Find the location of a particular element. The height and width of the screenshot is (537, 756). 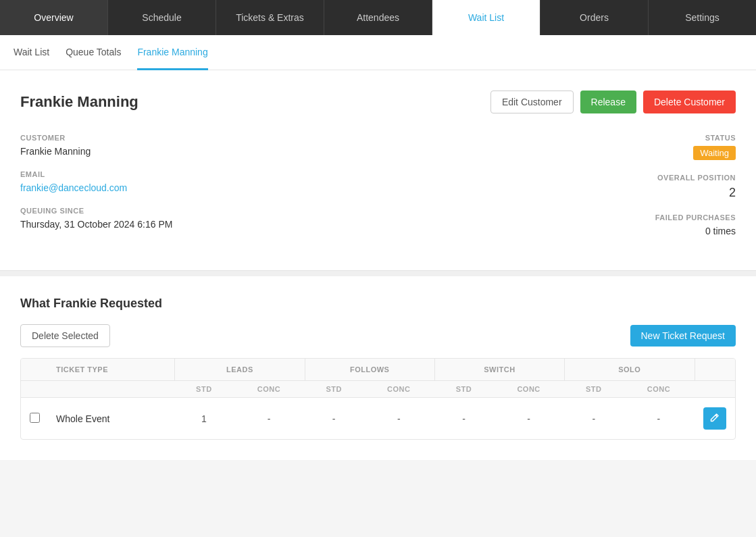

failed-purchases-label: FAILED PURCHASES is located at coordinates (557, 218).